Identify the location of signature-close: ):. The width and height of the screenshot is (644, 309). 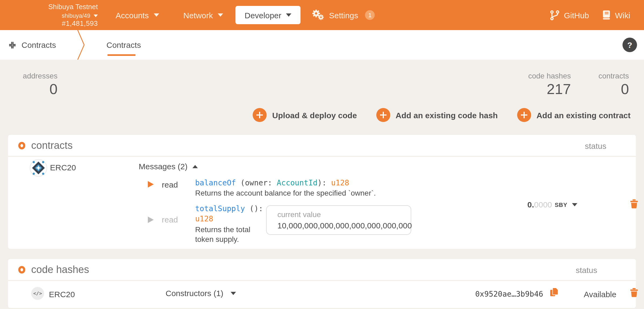
(324, 183).